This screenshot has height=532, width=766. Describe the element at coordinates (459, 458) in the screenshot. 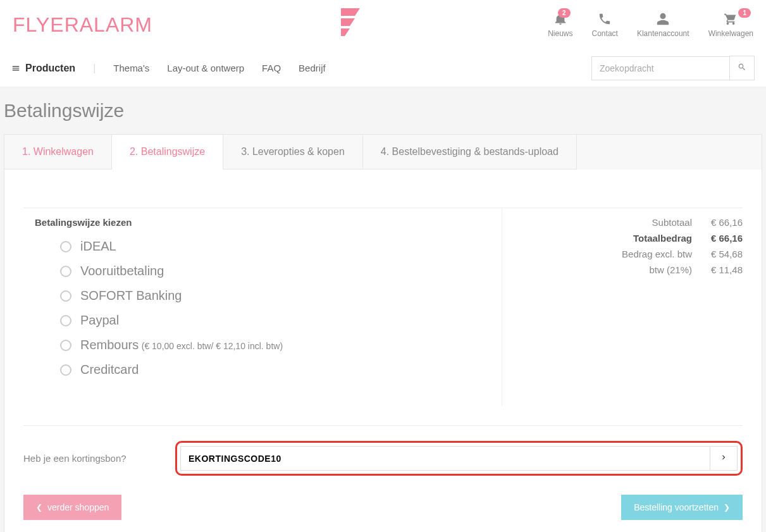

I see `coupon-highlight` at that location.